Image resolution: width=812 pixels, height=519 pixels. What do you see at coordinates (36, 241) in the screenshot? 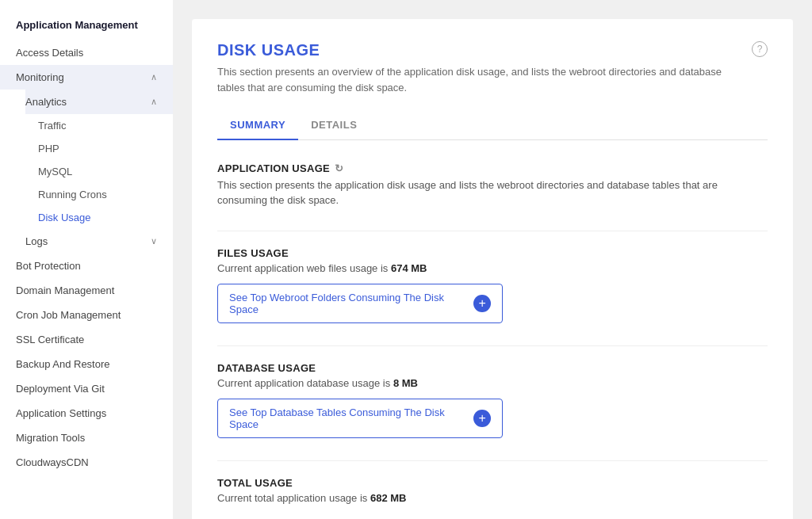
I see `sidebar-item-label: Logs` at bounding box center [36, 241].